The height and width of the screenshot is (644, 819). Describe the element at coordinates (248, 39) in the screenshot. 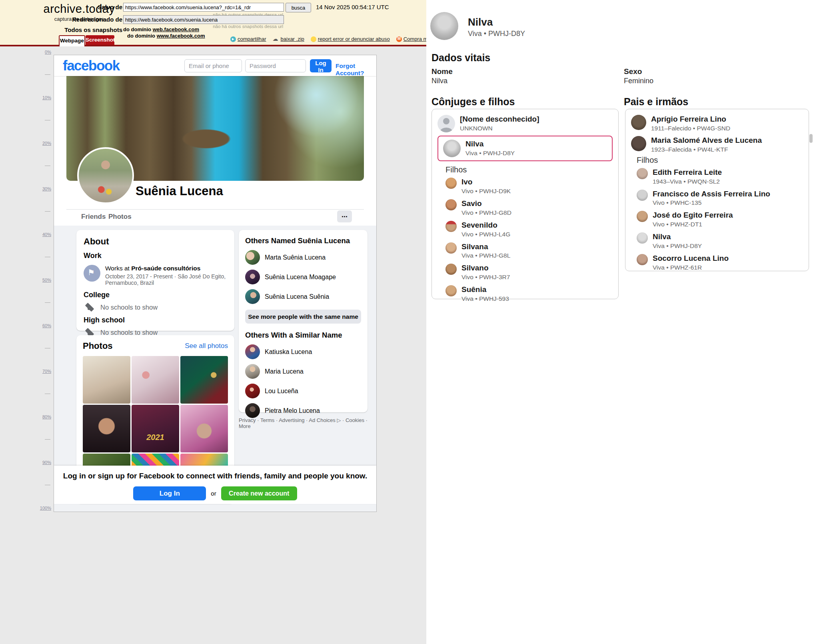

I see `share-link: compartilhar` at that location.